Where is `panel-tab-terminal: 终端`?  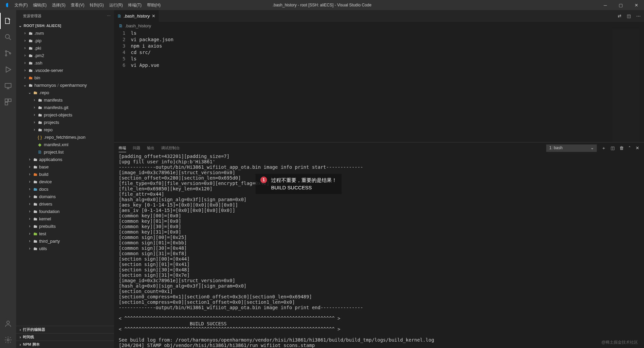
panel-tab-terminal: 终端 is located at coordinates (122, 148).